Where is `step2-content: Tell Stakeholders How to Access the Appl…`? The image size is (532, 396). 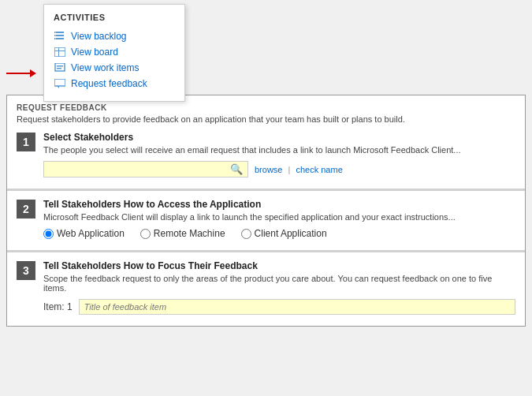 step2-content: Tell Stakeholders How to Access the Appl… is located at coordinates (279, 219).